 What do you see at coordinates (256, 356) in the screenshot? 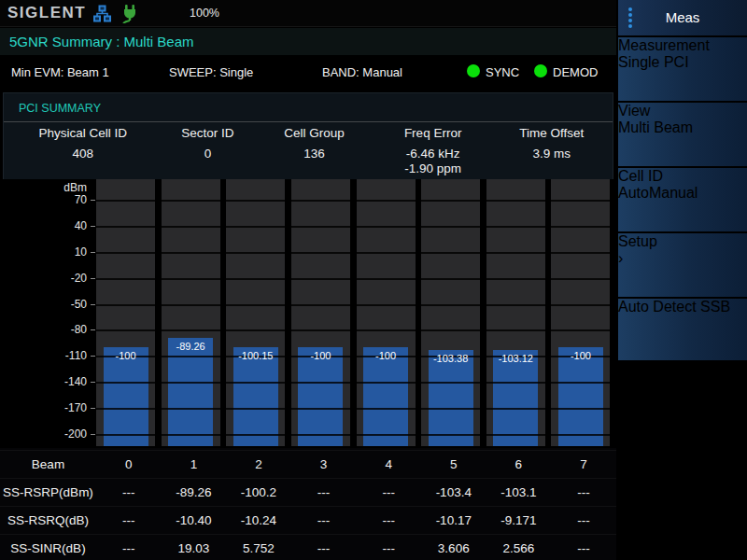
I see `beam-bar-value-label: -100.15` at bounding box center [256, 356].